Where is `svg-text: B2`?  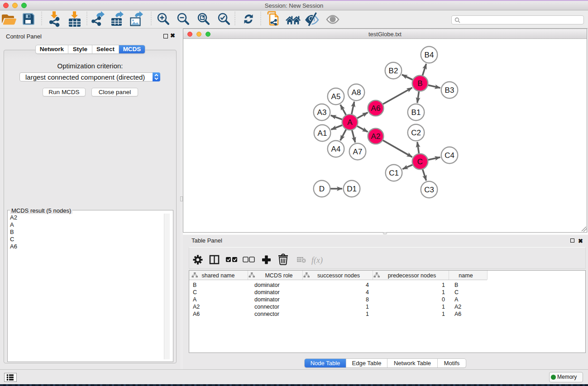
svg-text: B2 is located at coordinates (394, 71).